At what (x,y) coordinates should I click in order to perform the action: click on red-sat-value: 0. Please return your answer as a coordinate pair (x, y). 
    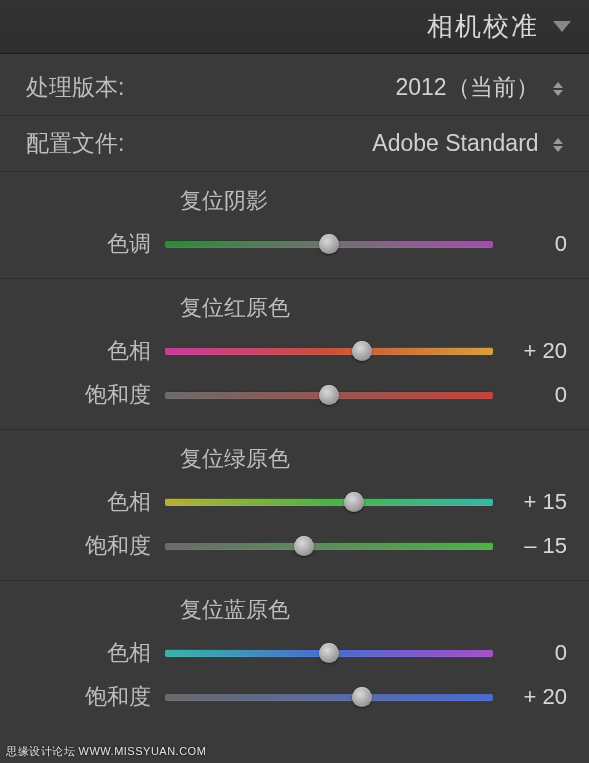
    Looking at the image, I should click on (530, 395).